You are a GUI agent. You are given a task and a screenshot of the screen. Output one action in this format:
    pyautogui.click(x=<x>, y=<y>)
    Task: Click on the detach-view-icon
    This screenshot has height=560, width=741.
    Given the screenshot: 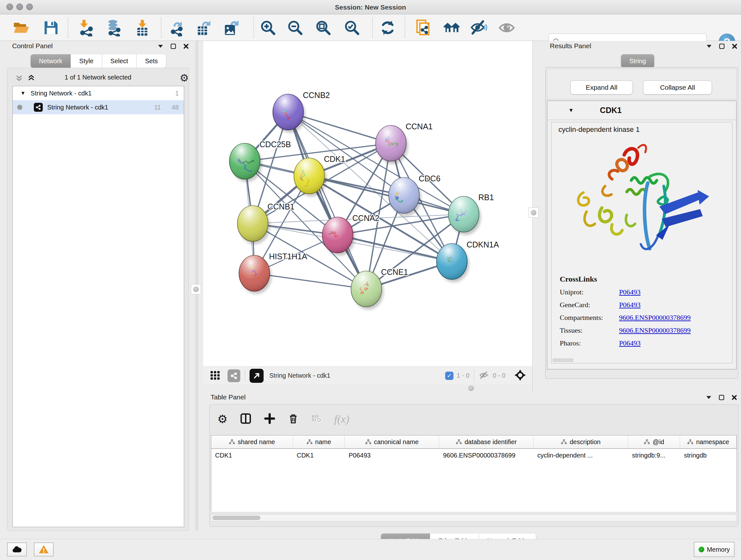 What is the action you would take?
    pyautogui.click(x=257, y=376)
    